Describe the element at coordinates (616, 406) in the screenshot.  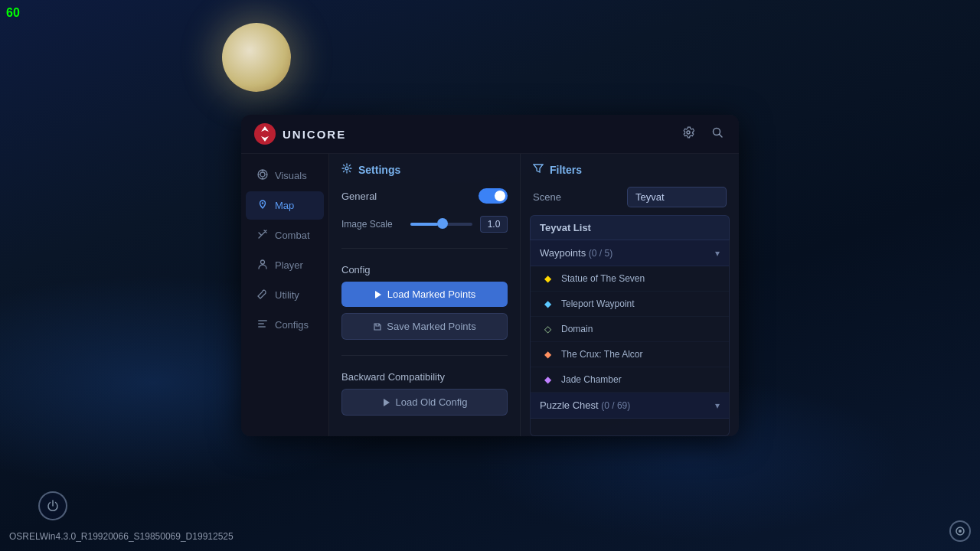
I see `puzzle-chest-count: (0 / 69)` at that location.